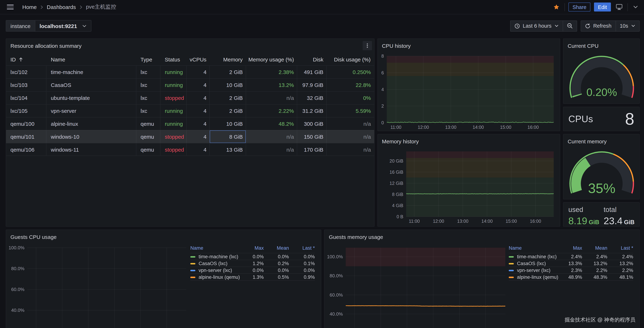 This screenshot has width=644, height=328. I want to click on legend-series-name: CasaOS (lxc), so click(216, 263).